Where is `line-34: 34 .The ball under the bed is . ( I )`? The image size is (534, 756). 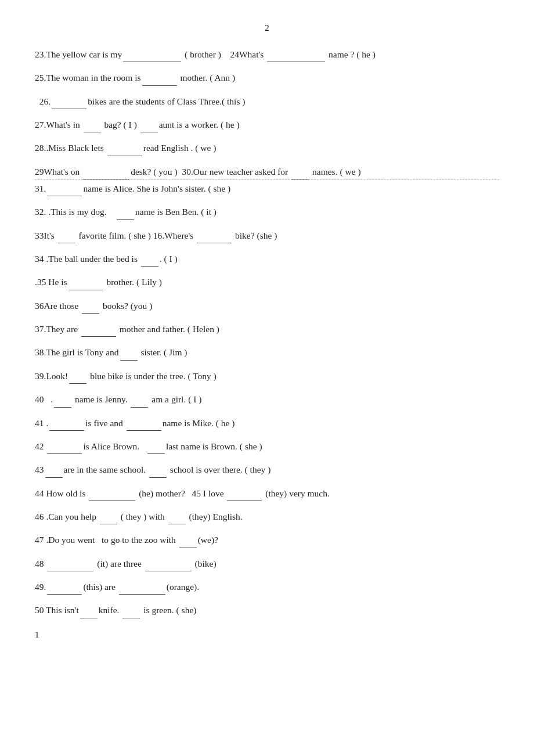 line-34: 34 .The ball under the bed is . ( I ) is located at coordinates (267, 259).